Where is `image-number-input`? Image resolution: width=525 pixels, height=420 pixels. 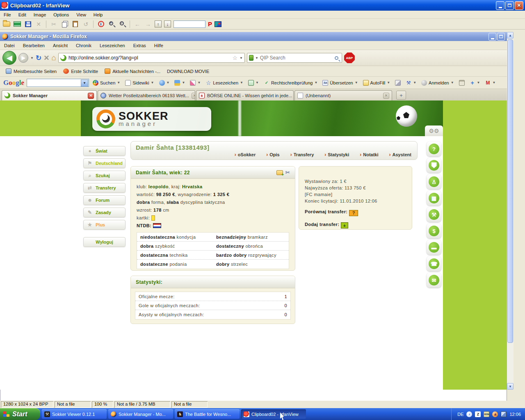 image-number-input is located at coordinates (189, 24).